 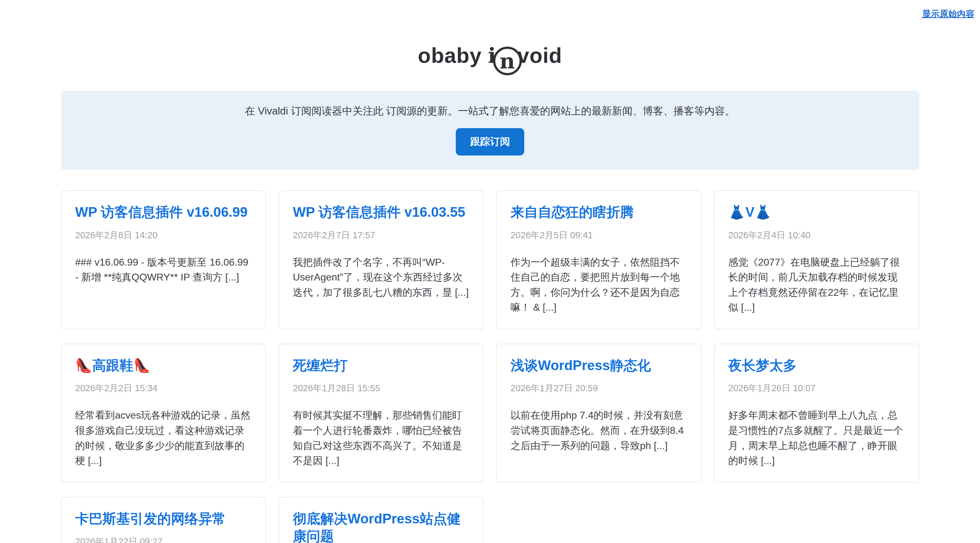 I want to click on feed-card-date: 2026年2月7日 17:57, so click(x=381, y=235).